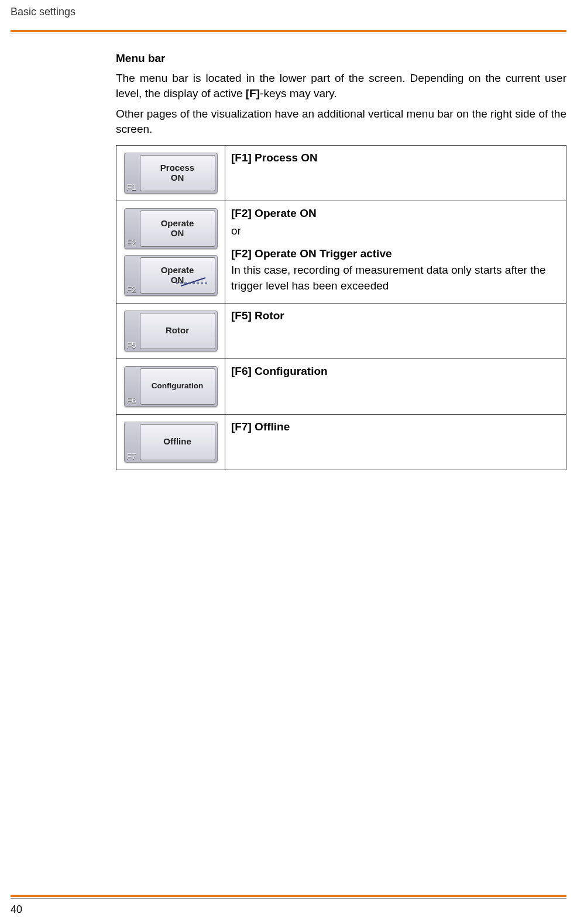 The width and height of the screenshot is (577, 924). I want to click on f5-button-inner: Rotor, so click(178, 331).